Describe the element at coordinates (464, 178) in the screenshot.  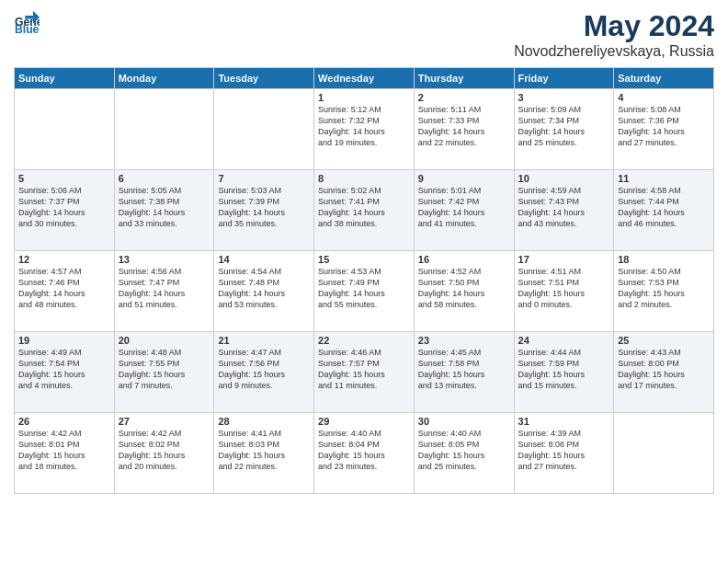
I see `day-number: 9` at that location.